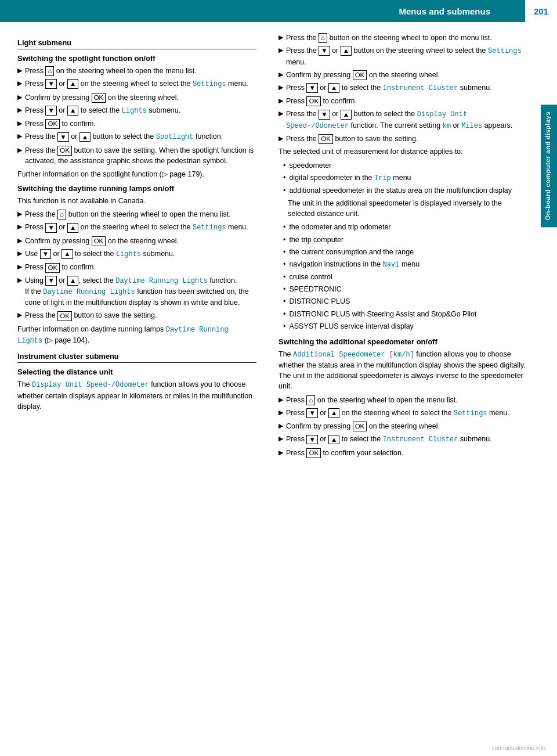 The height and width of the screenshot is (756, 557). What do you see at coordinates (549, 166) in the screenshot?
I see `side-tab: On-board computer and displays` at bounding box center [549, 166].